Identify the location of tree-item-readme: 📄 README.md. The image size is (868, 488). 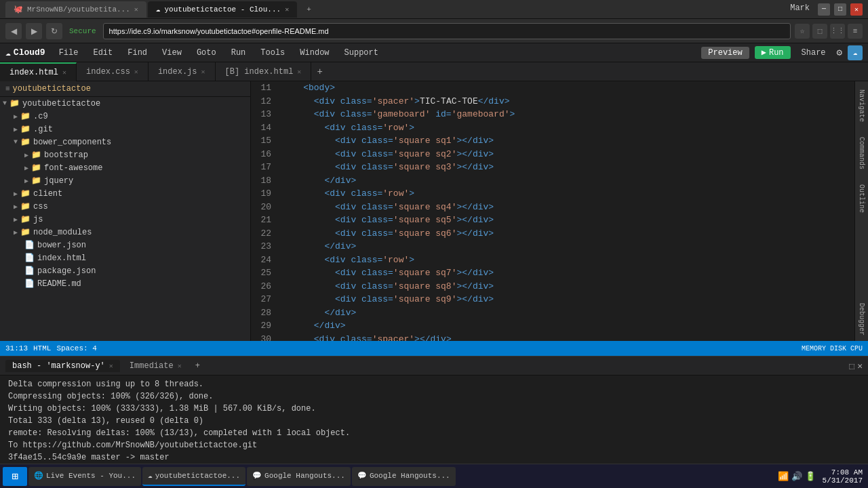
(125, 283).